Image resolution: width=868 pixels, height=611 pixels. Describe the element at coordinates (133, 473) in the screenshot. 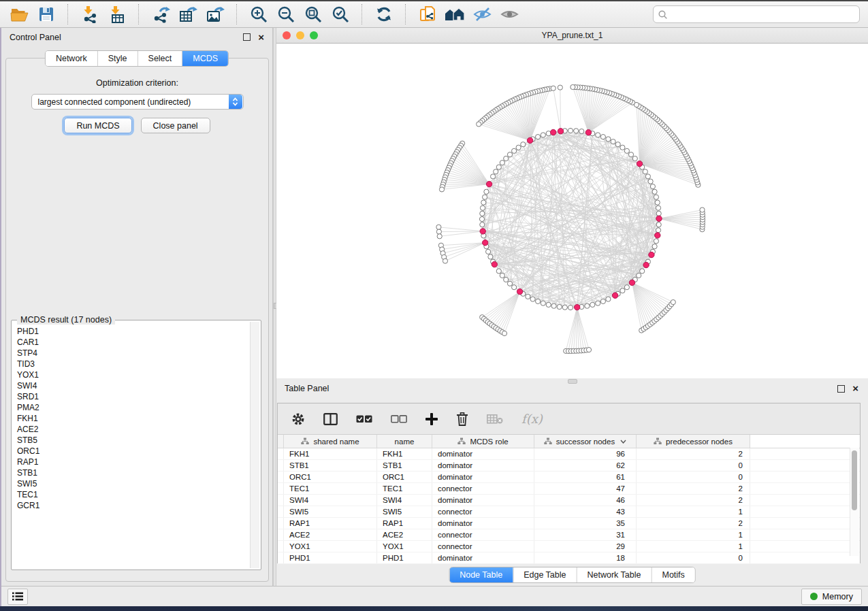

I see `result-node-item: STB1` at that location.